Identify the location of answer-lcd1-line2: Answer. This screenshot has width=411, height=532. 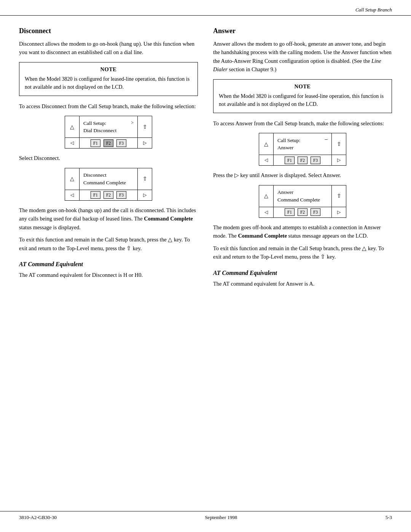
(303, 148).